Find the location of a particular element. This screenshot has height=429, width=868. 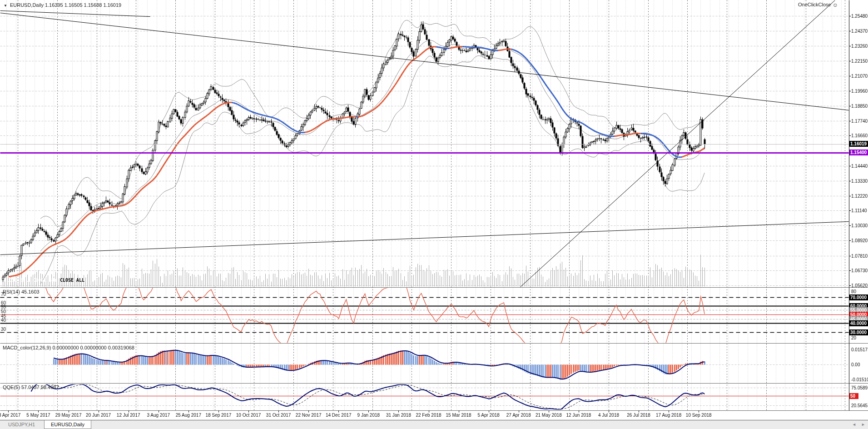

chart-tab-usdjpy-h1: USDJPY,H1 is located at coordinates (22, 424).